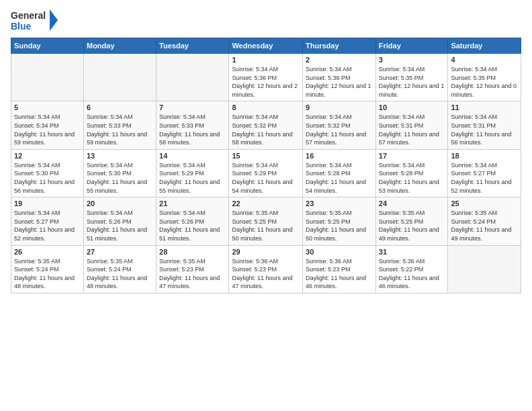  What do you see at coordinates (192, 130) in the screenshot?
I see `day-info: Sunrise: 5:34 AMSunset: 5:33 PMDaylight:…` at bounding box center [192, 130].